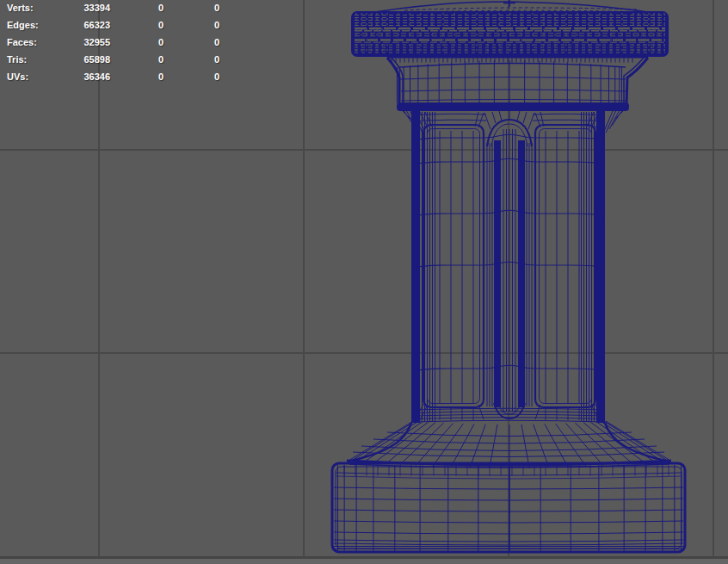 This screenshot has width=728, height=564. Describe the element at coordinates (38, 77) in the screenshot. I see `stats-label: UVs:` at that location.